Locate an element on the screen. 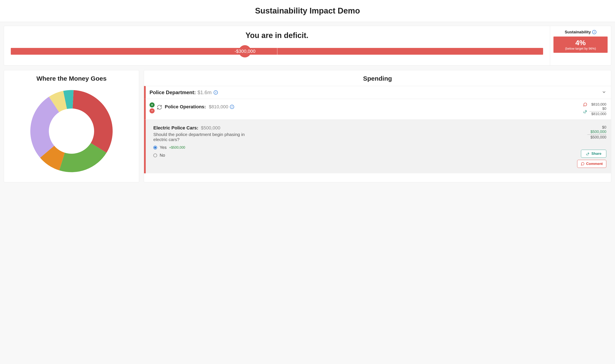 The image size is (615, 364). item-detail: Electric Police Cars: $500,000 Should th… is located at coordinates (377, 146).